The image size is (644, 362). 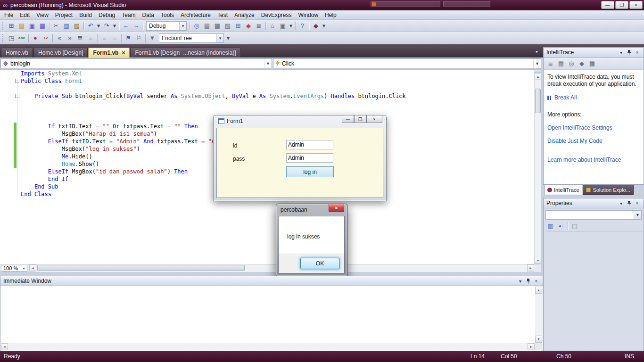 What do you see at coordinates (302, 26) in the screenshot?
I see `help-icon: ?` at bounding box center [302, 26].